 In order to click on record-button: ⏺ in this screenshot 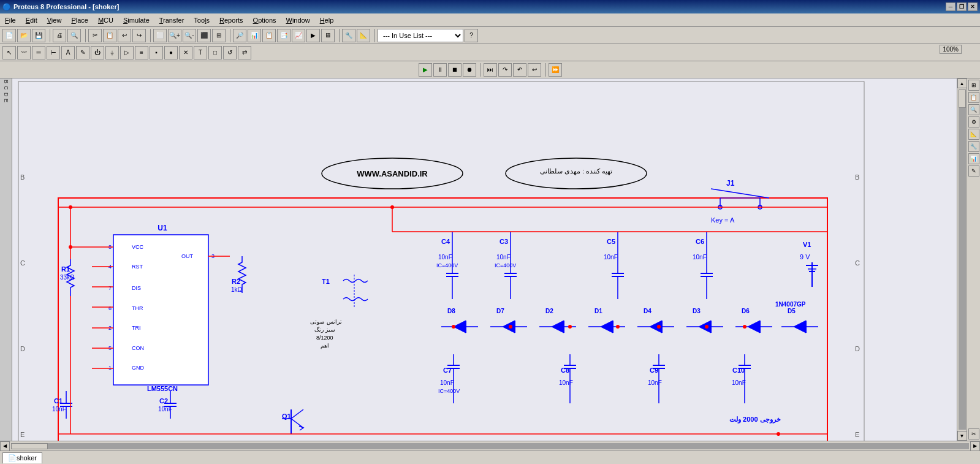, I will do `click(469, 70)`.